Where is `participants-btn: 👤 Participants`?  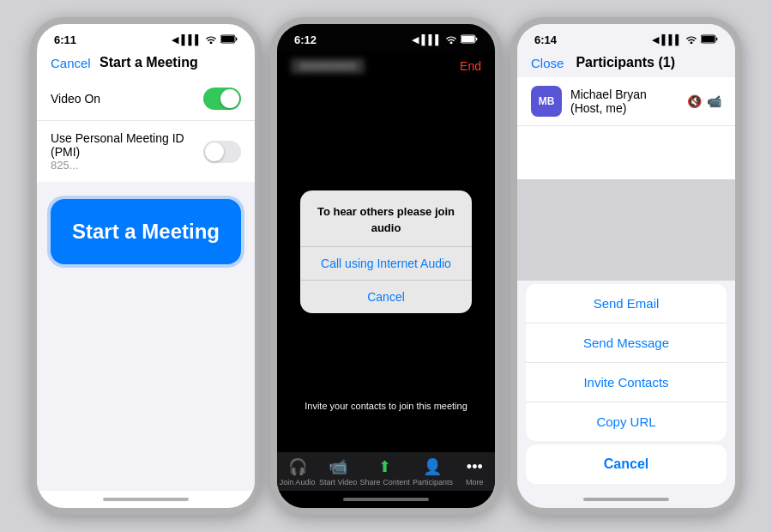 participants-btn: 👤 Participants is located at coordinates (432, 472).